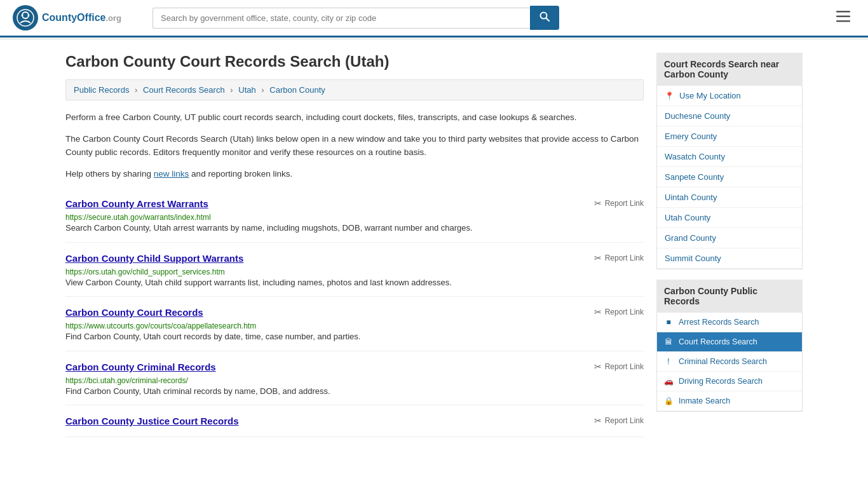  I want to click on menu-button, so click(843, 18).